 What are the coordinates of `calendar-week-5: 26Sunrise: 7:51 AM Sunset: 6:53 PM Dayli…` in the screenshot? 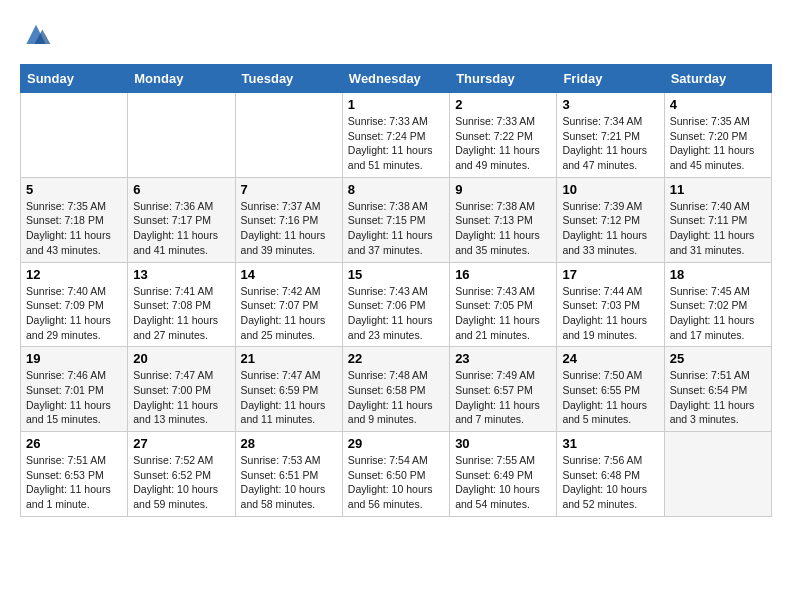 It's located at (396, 474).